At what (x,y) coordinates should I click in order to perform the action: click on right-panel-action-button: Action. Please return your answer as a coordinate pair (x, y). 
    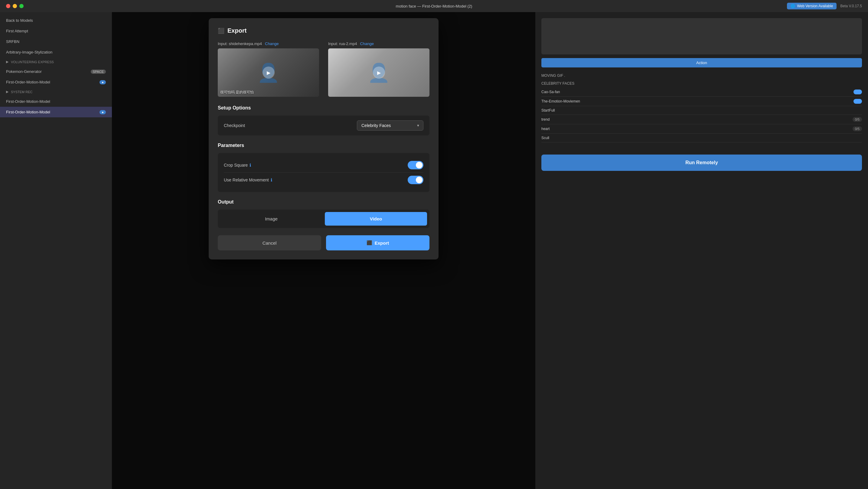
    Looking at the image, I should click on (702, 63).